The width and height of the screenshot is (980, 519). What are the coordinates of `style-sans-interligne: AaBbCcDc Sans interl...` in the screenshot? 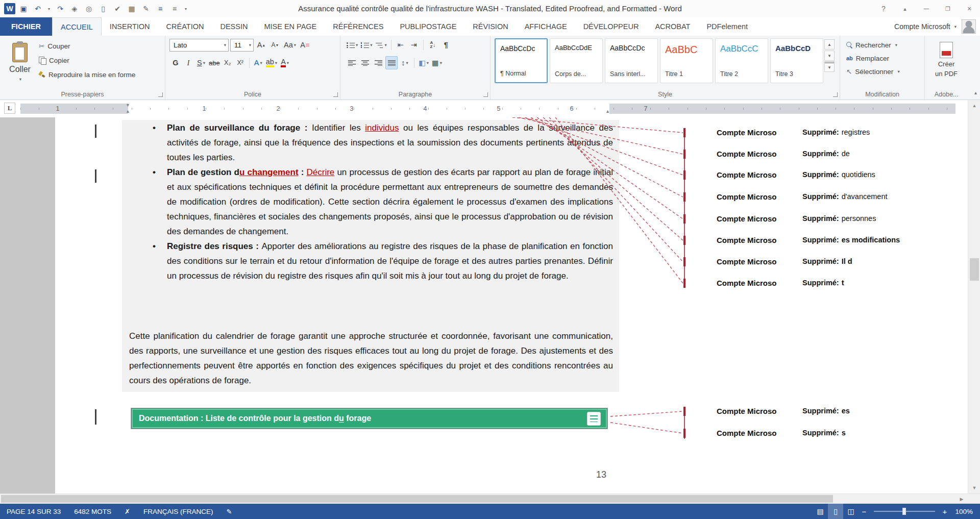 It's located at (631, 61).